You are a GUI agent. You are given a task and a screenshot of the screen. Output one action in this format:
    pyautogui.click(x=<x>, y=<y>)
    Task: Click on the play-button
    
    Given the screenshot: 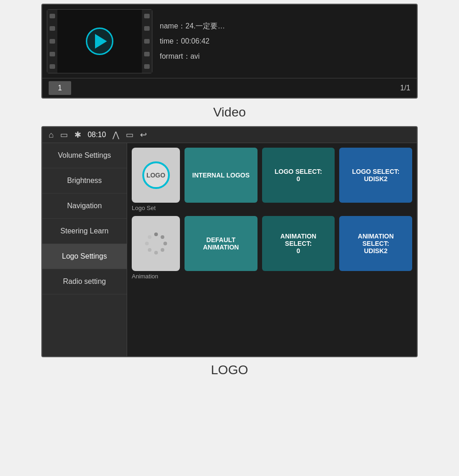 What is the action you would take?
    pyautogui.click(x=100, y=41)
    